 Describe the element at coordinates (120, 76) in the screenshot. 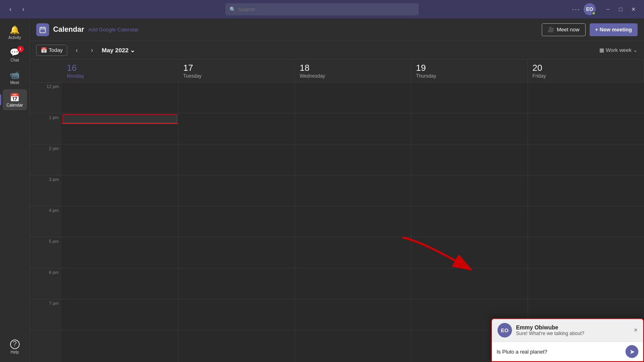

I see `day-name-mon: Monday` at that location.